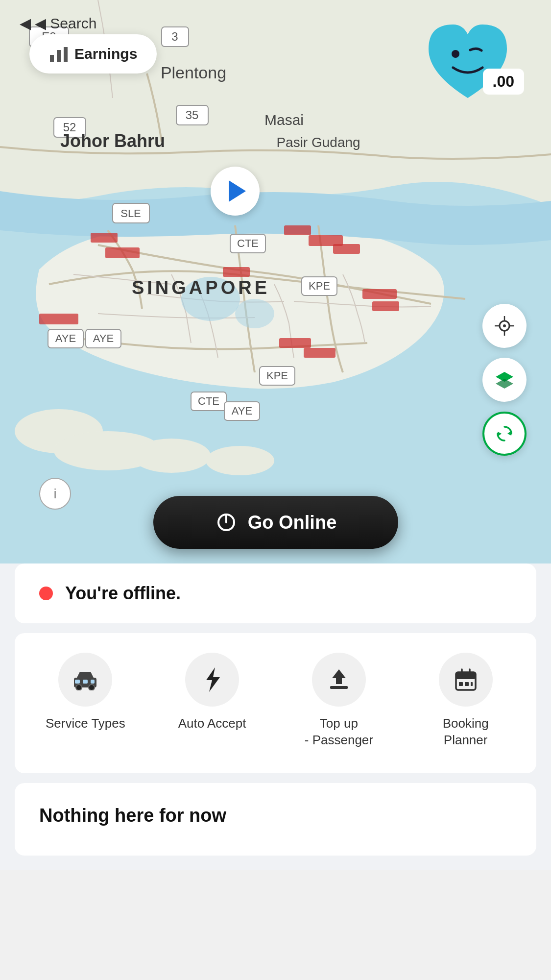 This screenshot has width=551, height=980. I want to click on map-controls, so click(504, 380).